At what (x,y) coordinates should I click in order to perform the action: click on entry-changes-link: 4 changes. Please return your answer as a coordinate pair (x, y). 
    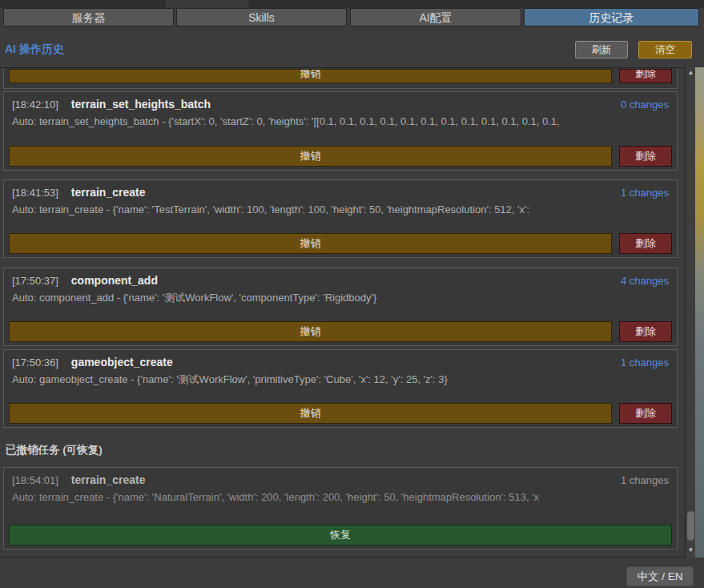
    Looking at the image, I should click on (645, 280).